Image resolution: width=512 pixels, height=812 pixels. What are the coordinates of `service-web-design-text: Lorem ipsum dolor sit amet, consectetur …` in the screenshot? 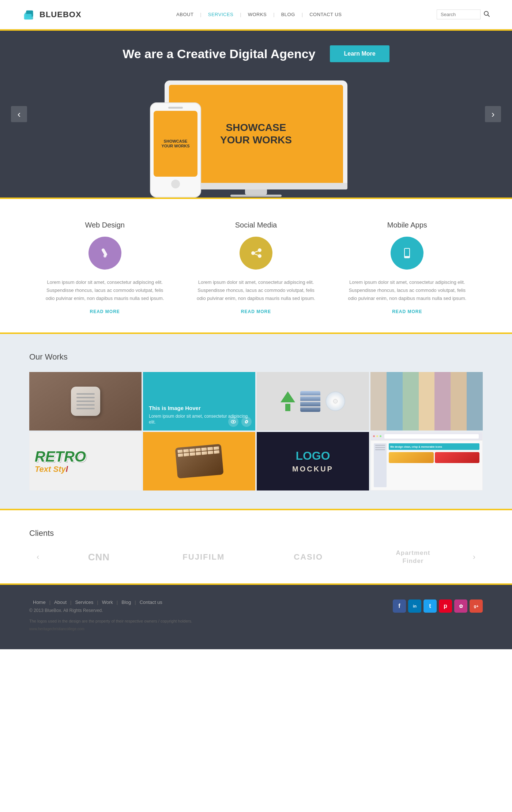 It's located at (105, 290).